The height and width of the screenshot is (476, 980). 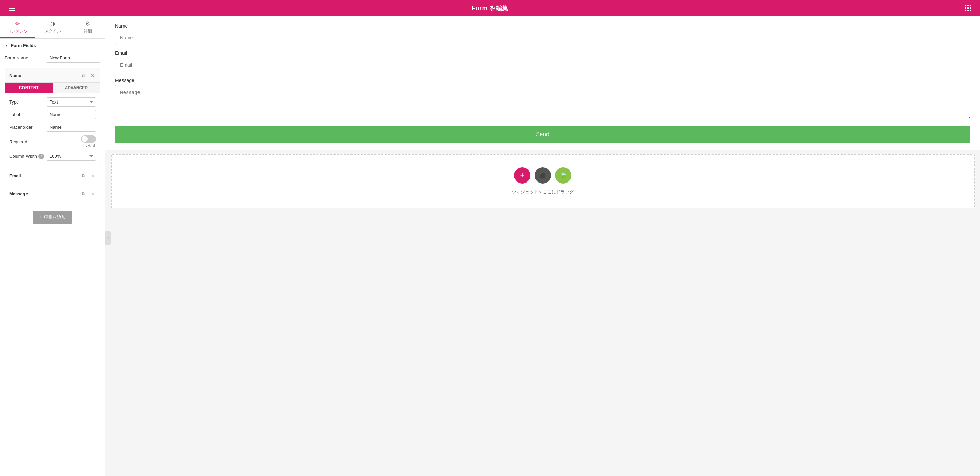 I want to click on name-field-actions: ⧉ ✕, so click(x=88, y=75).